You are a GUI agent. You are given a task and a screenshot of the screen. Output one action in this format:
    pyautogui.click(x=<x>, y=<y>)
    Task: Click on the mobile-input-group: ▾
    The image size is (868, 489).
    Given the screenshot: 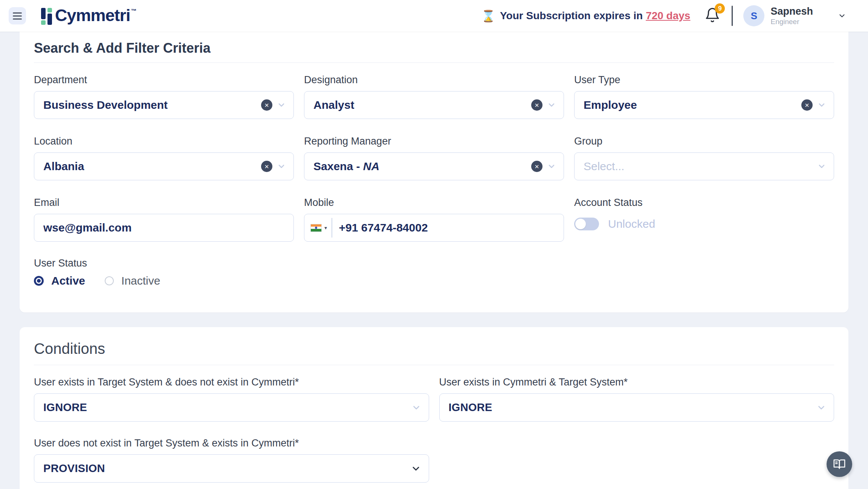 What is the action you would take?
    pyautogui.click(x=434, y=228)
    